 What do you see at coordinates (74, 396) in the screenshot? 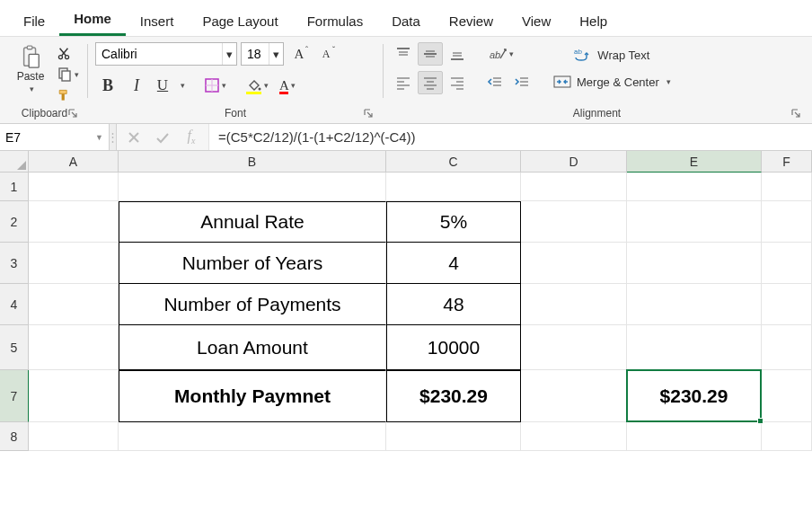
I see `cell-A7` at bounding box center [74, 396].